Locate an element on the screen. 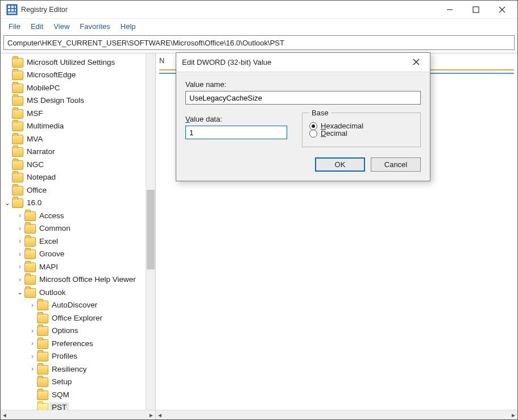 The width and height of the screenshot is (518, 420). ok-button: OK is located at coordinates (340, 165).